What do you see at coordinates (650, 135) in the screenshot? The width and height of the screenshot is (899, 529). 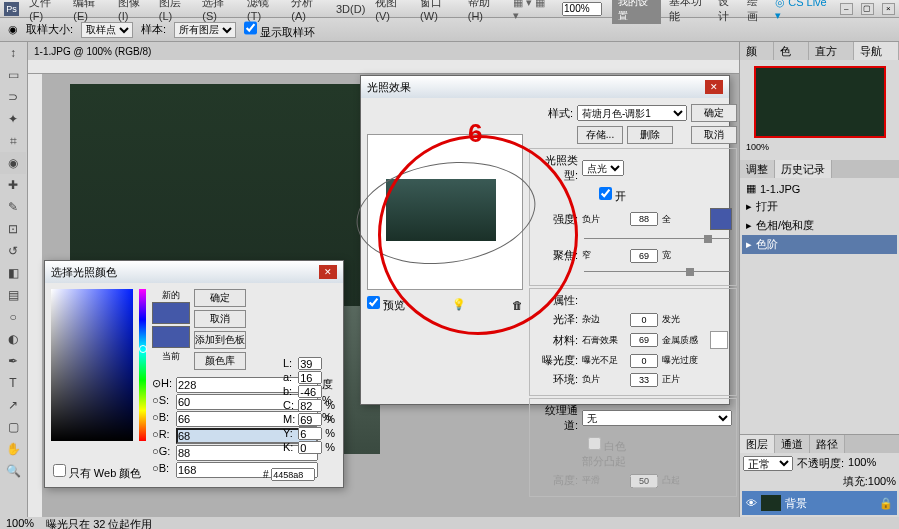 I see `delete-button: 删除` at bounding box center [650, 135].